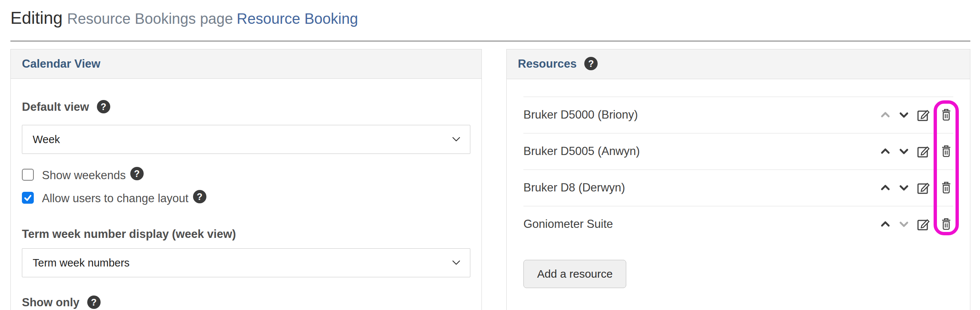 The image size is (980, 310). What do you see at coordinates (81, 263) in the screenshot?
I see `term-week-select-value: Term week numbers` at bounding box center [81, 263].